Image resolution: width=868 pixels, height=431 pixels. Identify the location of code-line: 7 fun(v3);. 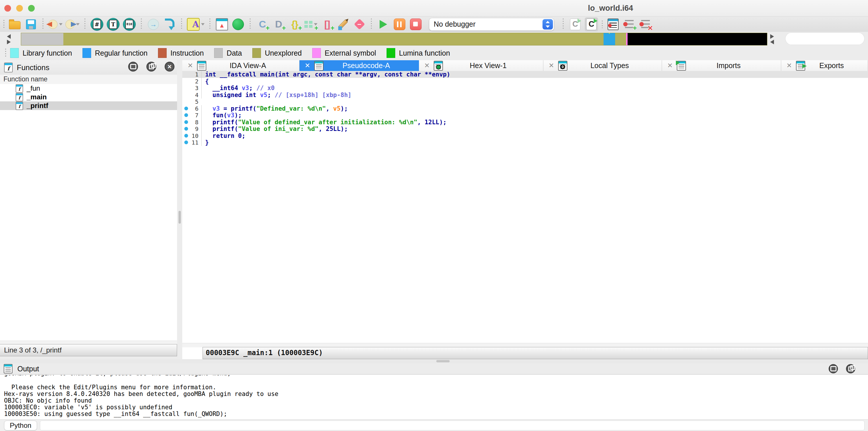
(525, 115).